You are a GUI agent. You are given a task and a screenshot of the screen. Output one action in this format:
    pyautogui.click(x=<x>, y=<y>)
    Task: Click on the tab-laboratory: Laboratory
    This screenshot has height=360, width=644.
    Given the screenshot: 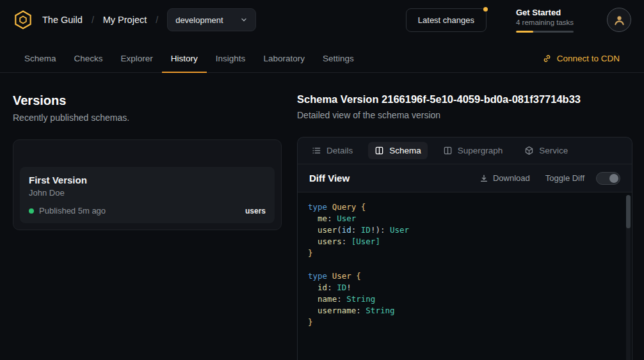 What is the action you would take?
    pyautogui.click(x=284, y=59)
    